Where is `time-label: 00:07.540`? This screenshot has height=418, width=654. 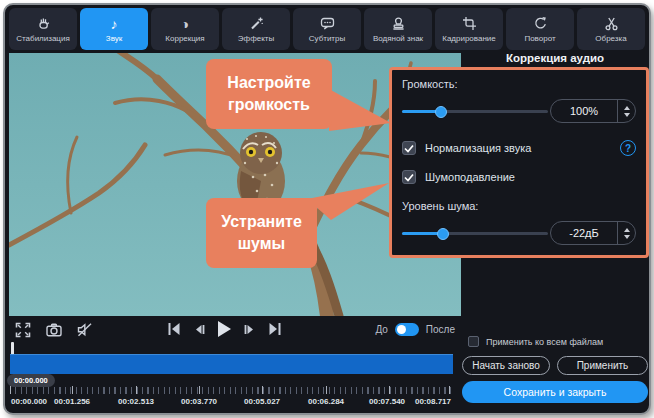 time-label: 00:07.540 is located at coordinates (387, 402).